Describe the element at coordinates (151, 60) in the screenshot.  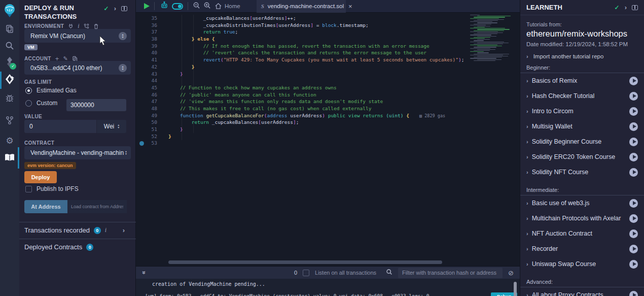
I see `line-number: 41` at that location.